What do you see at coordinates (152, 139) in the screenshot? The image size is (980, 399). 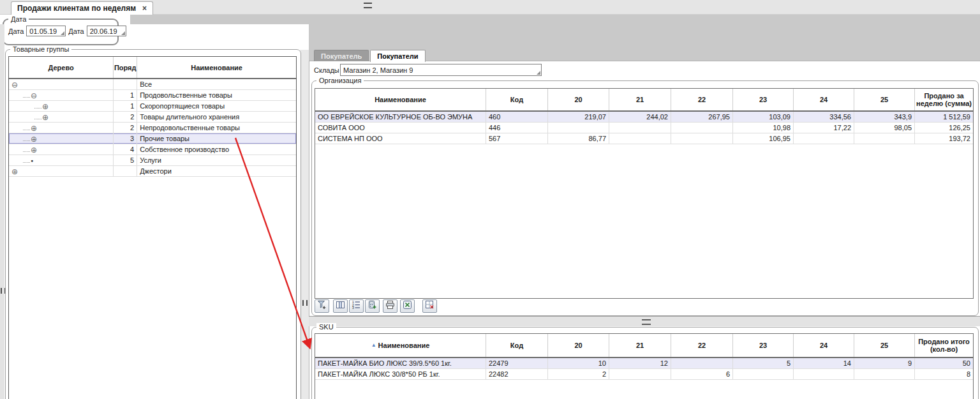 I see `tree-row: ⊕3Прочие товары` at bounding box center [152, 139].